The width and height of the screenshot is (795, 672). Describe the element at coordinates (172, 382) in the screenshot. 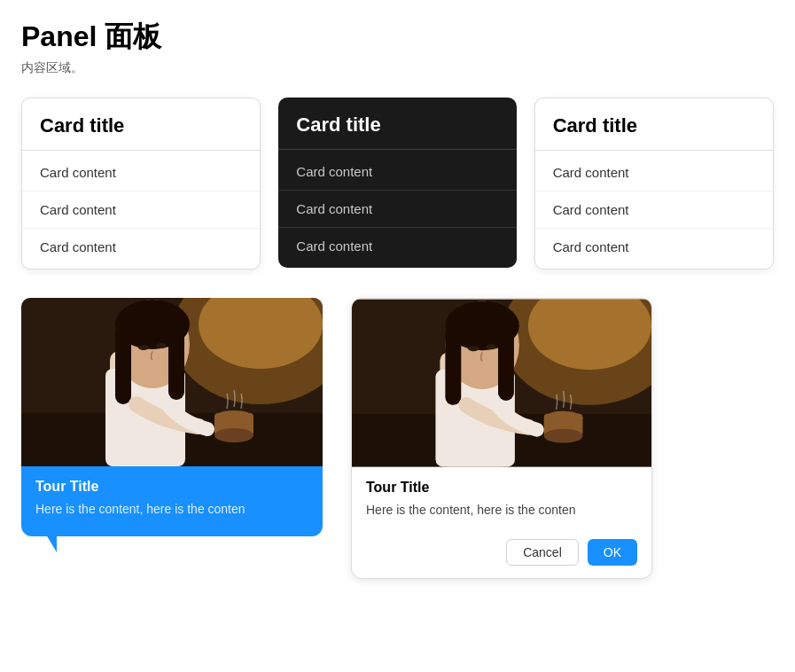

I see `tour-image-blue` at that location.